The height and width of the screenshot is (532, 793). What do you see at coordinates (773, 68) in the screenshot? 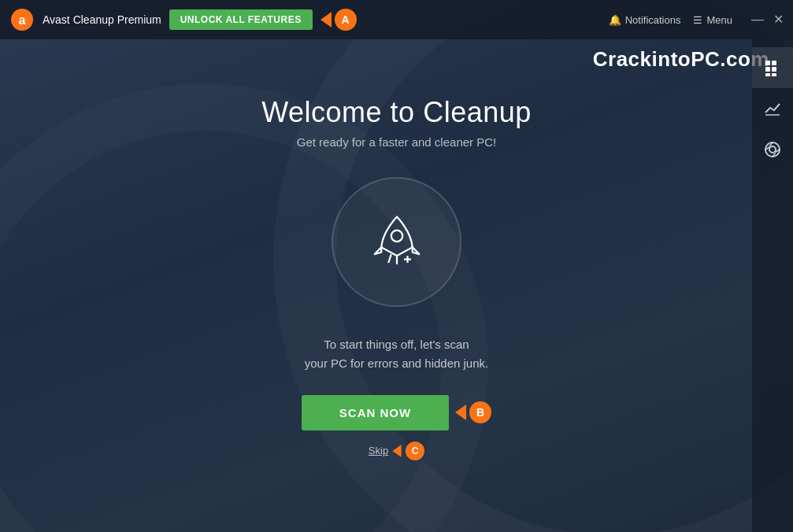
I see `sidebar-apps-button` at bounding box center [773, 68].